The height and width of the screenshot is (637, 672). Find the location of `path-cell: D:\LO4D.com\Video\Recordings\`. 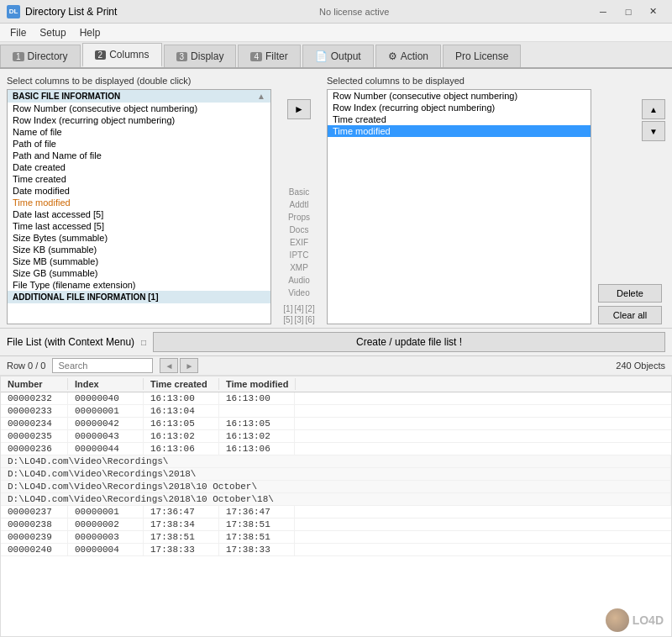

path-cell: D:\LO4D.com\Video\Recordings\ is located at coordinates (336, 461).